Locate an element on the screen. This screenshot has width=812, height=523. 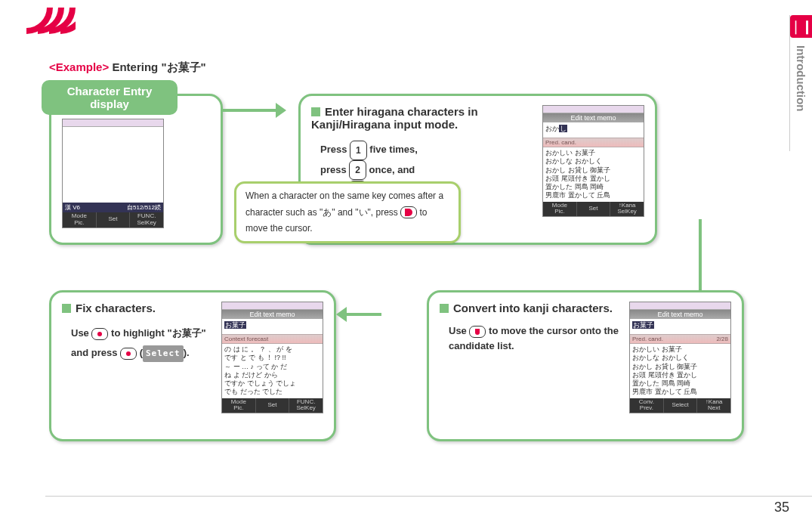
phone-mock-step3: Edit text memo お菓子 Context forecast の は … is located at coordinates (272, 357).